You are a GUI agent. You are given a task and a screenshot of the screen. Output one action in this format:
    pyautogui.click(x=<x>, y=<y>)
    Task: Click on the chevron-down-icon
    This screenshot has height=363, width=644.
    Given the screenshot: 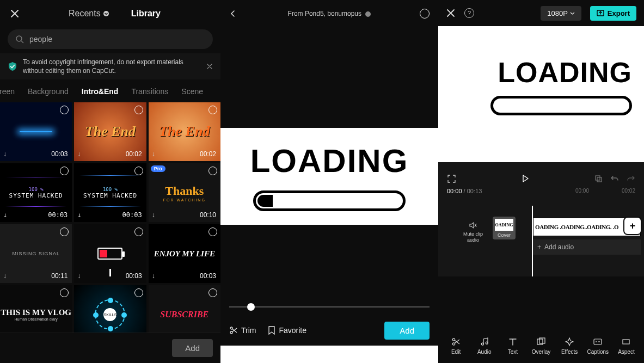 What is the action you would take?
    pyautogui.click(x=106, y=14)
    